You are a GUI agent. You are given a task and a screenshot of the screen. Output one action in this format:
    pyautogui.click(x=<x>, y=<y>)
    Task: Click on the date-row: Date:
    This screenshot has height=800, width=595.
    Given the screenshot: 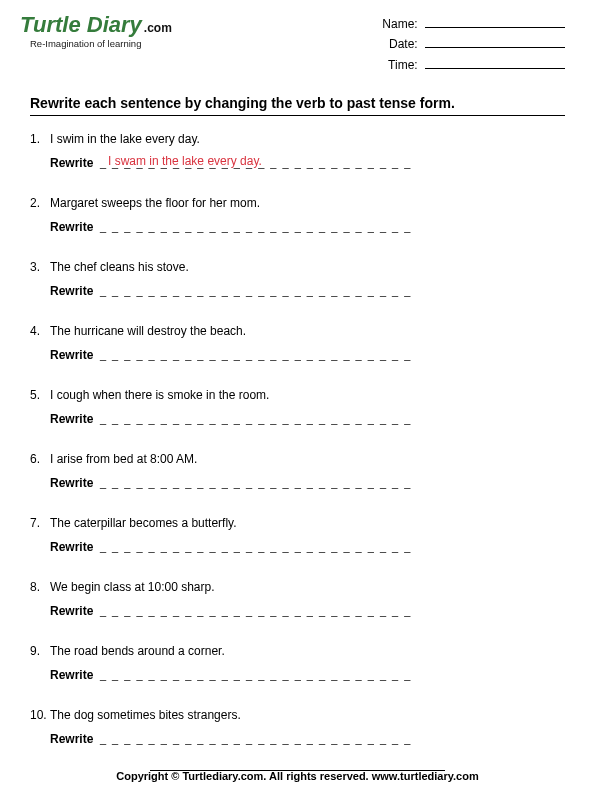 What is the action you would take?
    pyautogui.click(x=474, y=44)
    